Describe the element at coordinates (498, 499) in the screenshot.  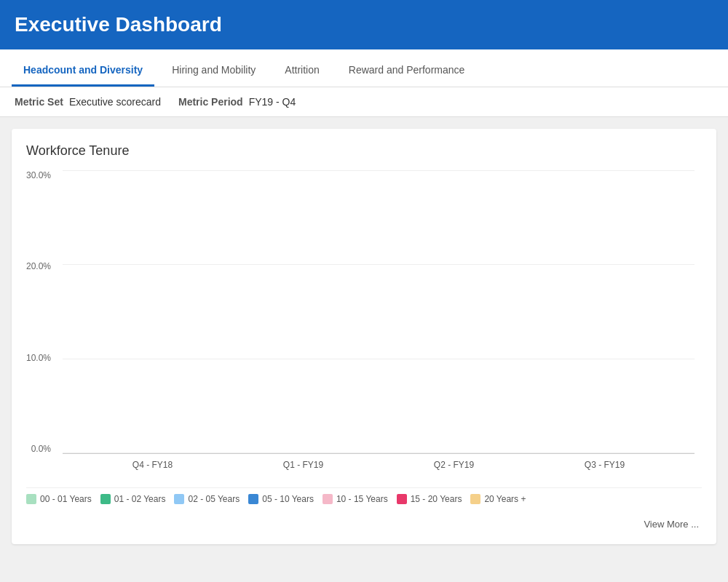
I see `legend-item-6: 20 Years +` at that location.